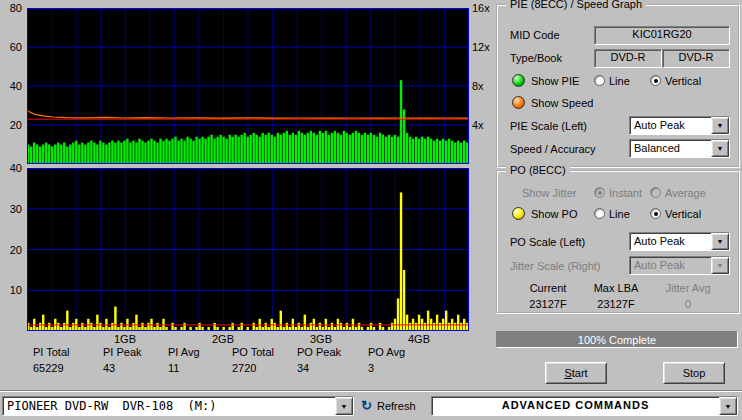  Describe the element at coordinates (518, 80) in the screenshot. I see `pie-legend-icon` at that location.